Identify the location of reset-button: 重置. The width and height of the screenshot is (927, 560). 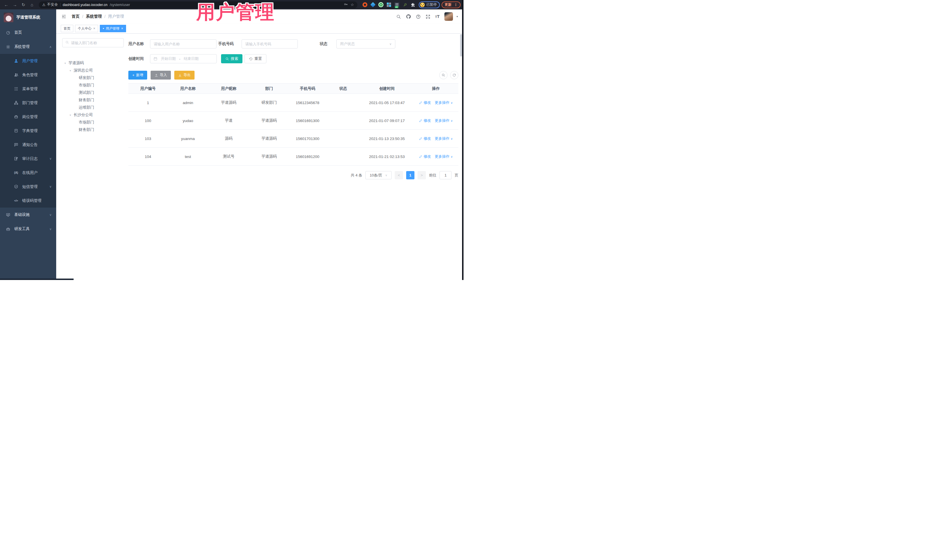
(255, 59).